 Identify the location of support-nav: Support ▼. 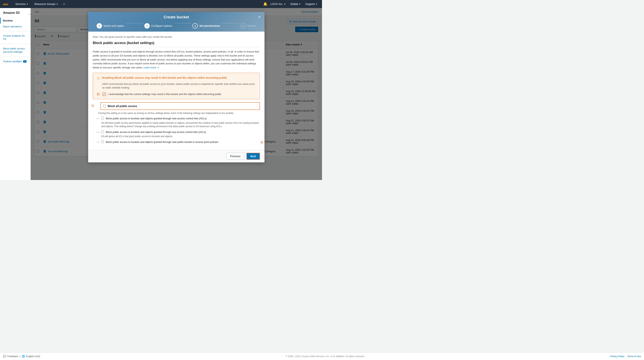
(312, 4).